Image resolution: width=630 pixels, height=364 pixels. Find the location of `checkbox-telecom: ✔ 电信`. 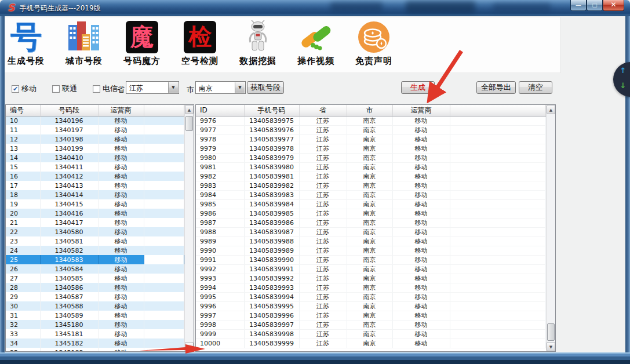

checkbox-telecom: ✔ 电信 is located at coordinates (105, 89).